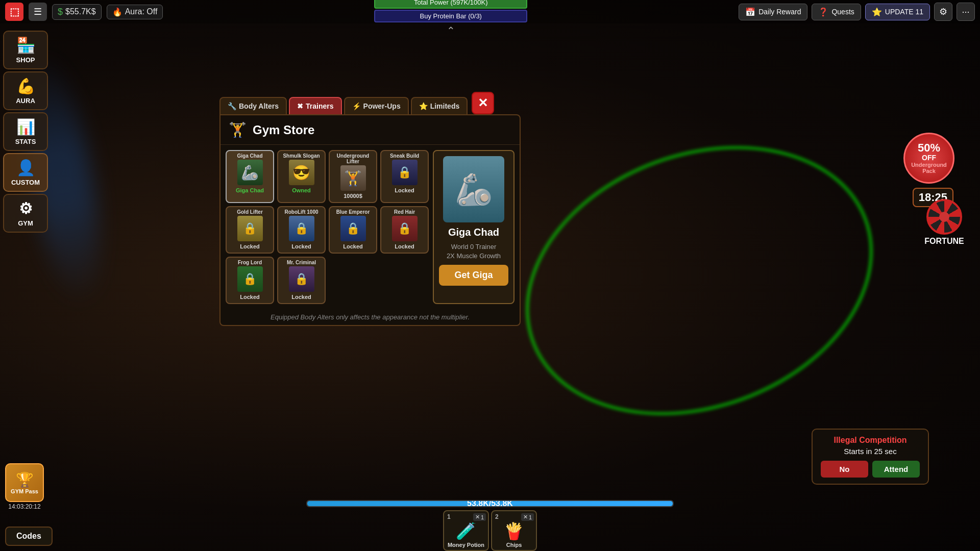 The width and height of the screenshot is (980, 551). Describe the element at coordinates (232, 106) in the screenshot. I see `body-alters-icon: 🔧` at that location.